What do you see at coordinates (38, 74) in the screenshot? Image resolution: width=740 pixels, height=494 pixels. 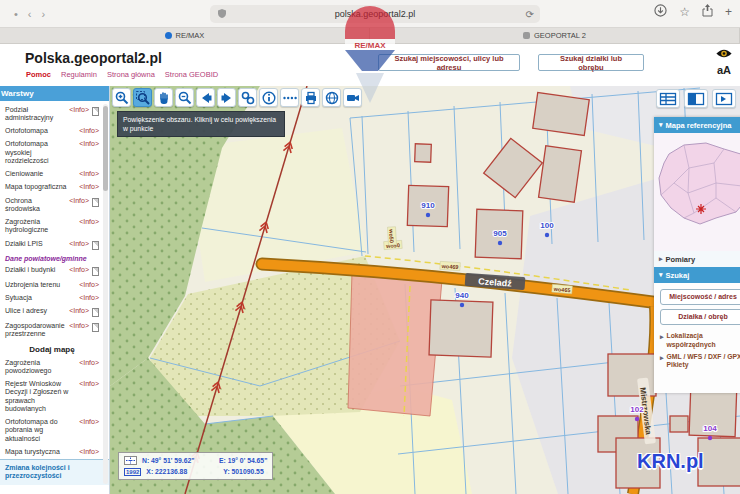 I see `nav-pomoc: Pomoc` at bounding box center [38, 74].